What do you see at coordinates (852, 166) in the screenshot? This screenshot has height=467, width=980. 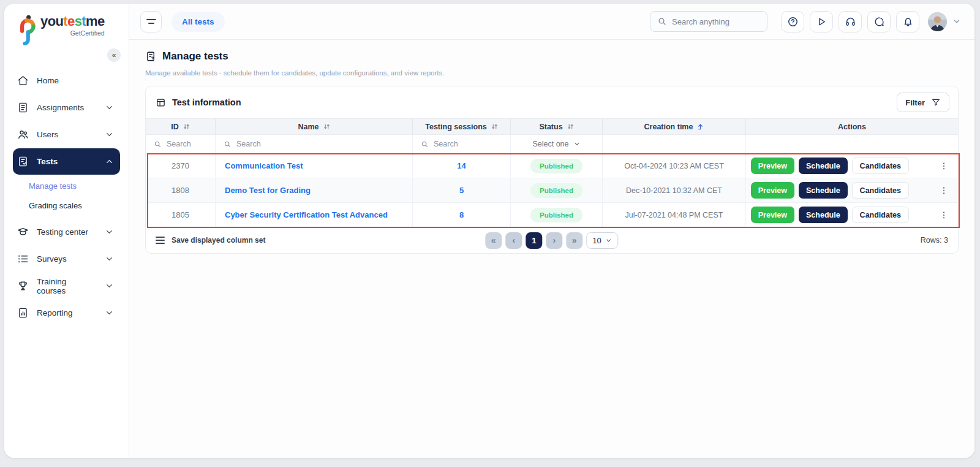 I see `cell-actions: Preview Schedule Candidates` at bounding box center [852, 166].